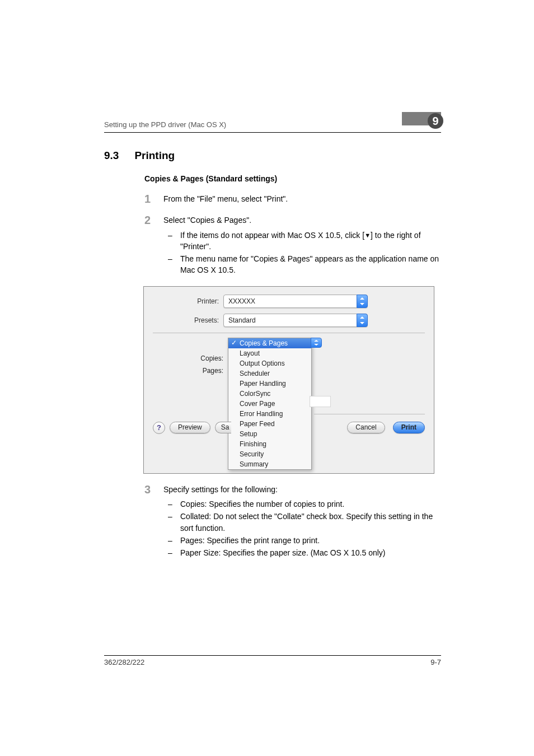  Describe the element at coordinates (386, 428) in the screenshot. I see `dialog-bottom-right: Cancel Print` at that location.